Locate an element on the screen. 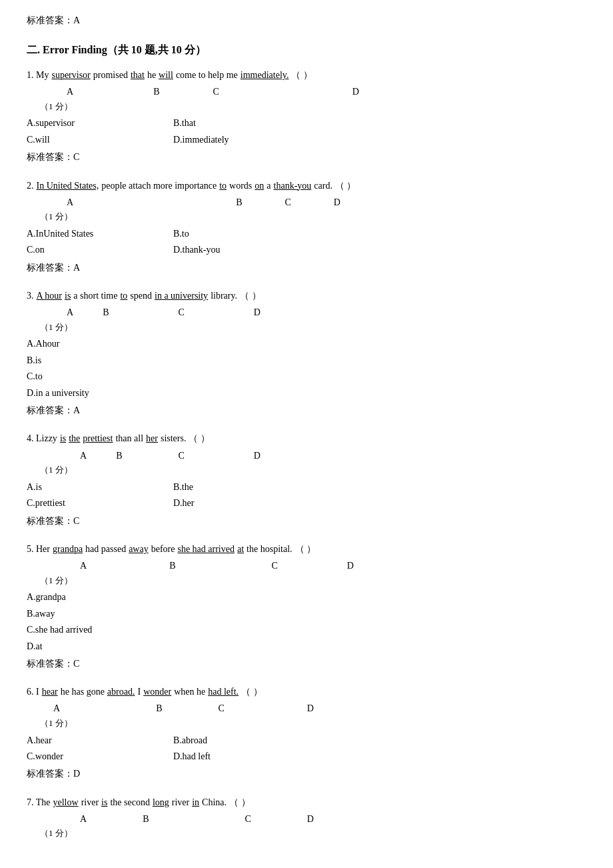 The height and width of the screenshot is (868, 613). q3-options: A.Ahour B.is C.to D.in a university is located at coordinates (306, 369).